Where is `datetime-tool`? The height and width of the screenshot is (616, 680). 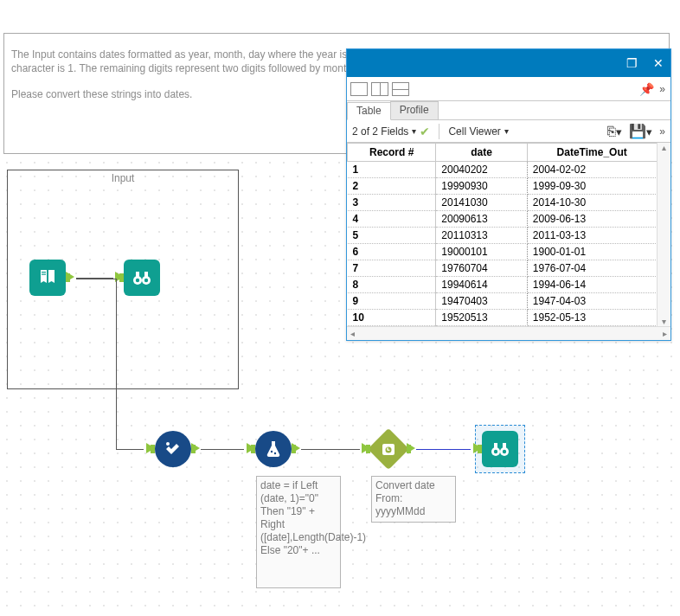
datetime-tool is located at coordinates (388, 449).